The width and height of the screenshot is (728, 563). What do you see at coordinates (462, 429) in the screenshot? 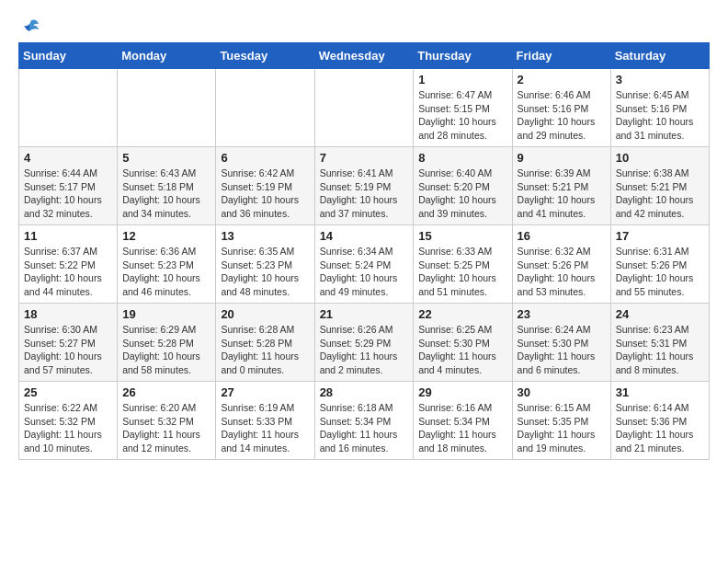
I see `day-info: Sunrise: 6:16 AMSunset: 5:34 PMDaylight:…` at bounding box center [462, 429].